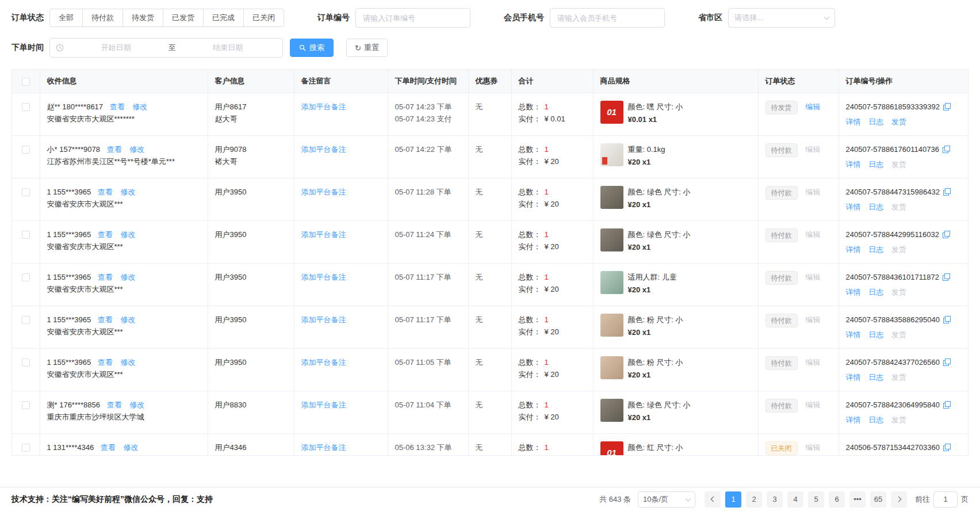 The image size is (980, 511). I want to click on status-option-all: 全部, so click(66, 18).